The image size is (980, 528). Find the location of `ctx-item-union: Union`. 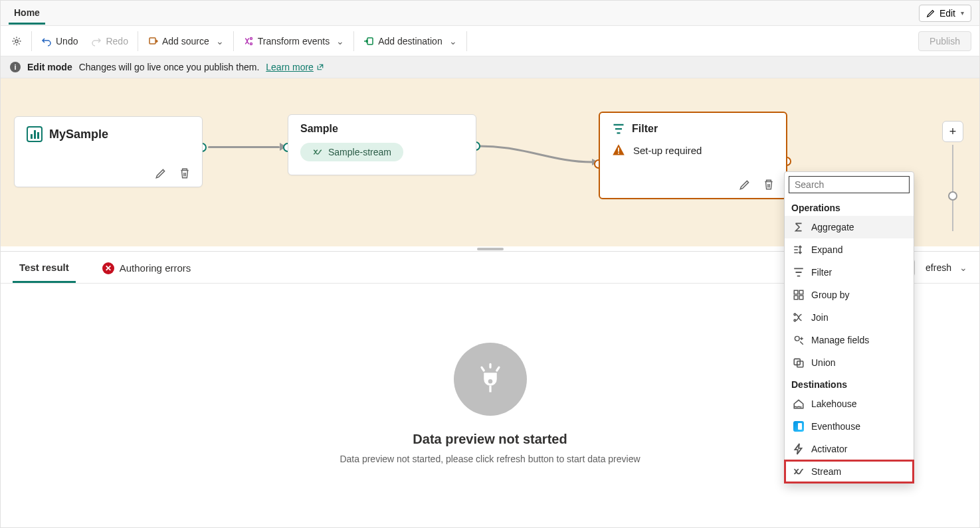

ctx-item-union: Union is located at coordinates (849, 363).